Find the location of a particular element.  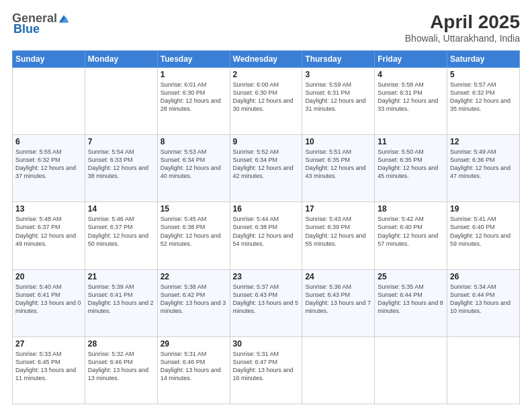

day-info: Sunrise: 5:38 AMSunset: 6:42 PMDaylight:… is located at coordinates (193, 300).